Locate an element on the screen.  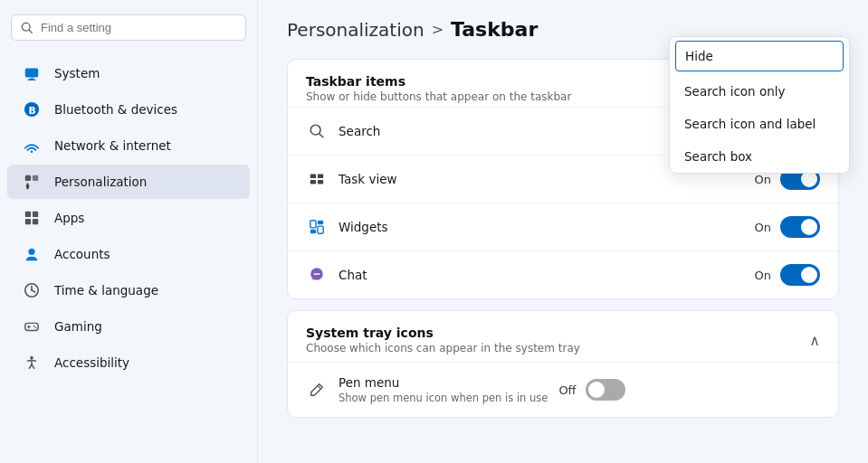
sidebar-item-time-label: Time & language is located at coordinates (107, 290).